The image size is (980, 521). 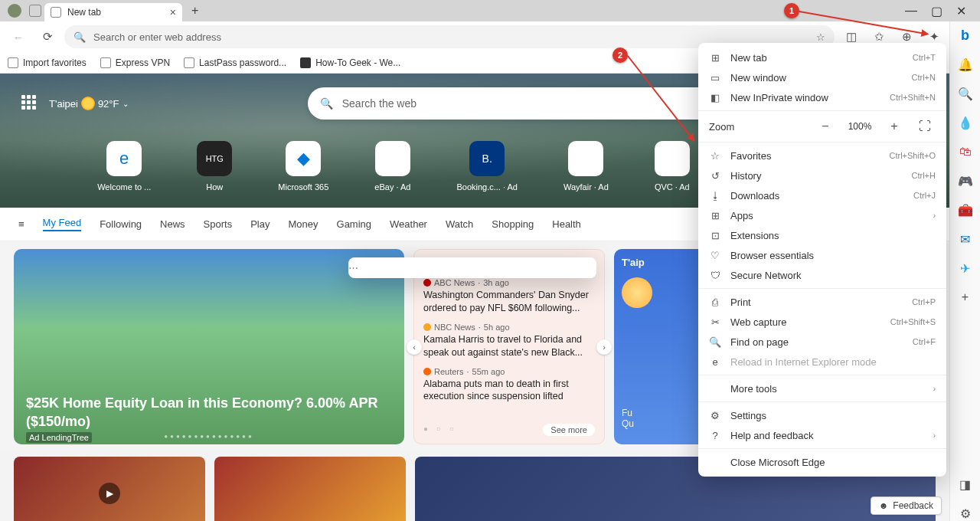 What do you see at coordinates (310, 489) in the screenshot?
I see `article-thumb` at bounding box center [310, 489].